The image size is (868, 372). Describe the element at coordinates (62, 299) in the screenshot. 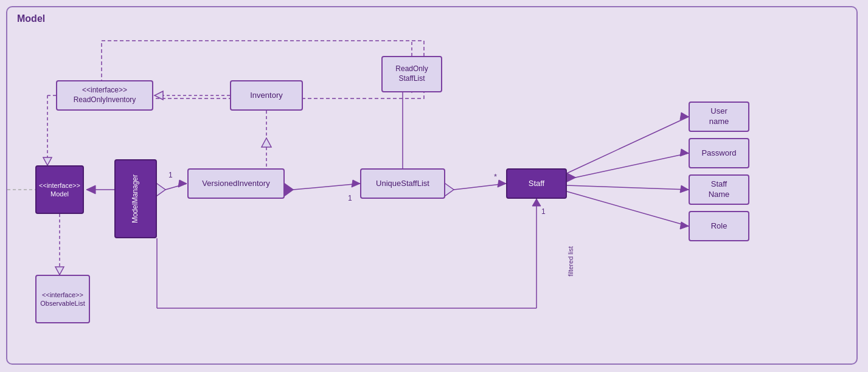

I see `observable-list-label: <<interface>>ObservableList` at that location.